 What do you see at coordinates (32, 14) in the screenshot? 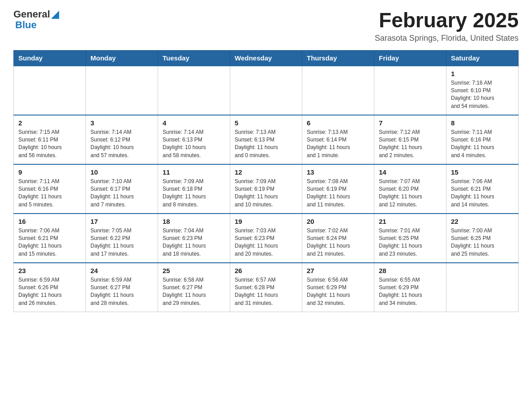
I see `logo-general-text: General` at bounding box center [32, 14].